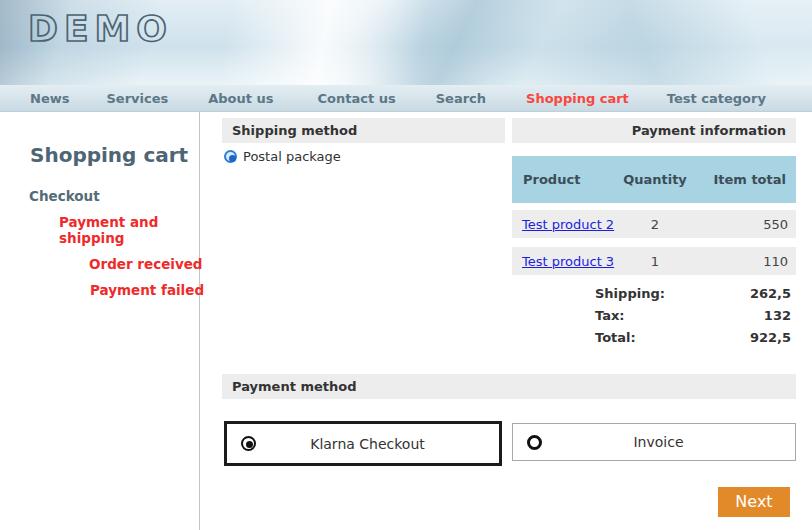  Describe the element at coordinates (363, 444) in the screenshot. I see `payment-option-klarna-checkout: Klarna Checkout` at that location.